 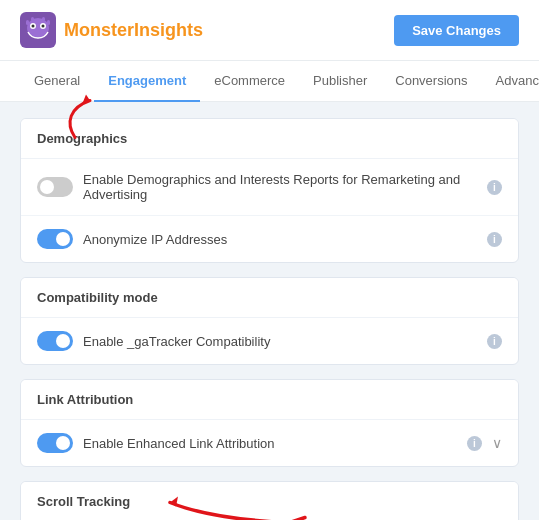 I want to click on logo-icon, so click(x=38, y=30).